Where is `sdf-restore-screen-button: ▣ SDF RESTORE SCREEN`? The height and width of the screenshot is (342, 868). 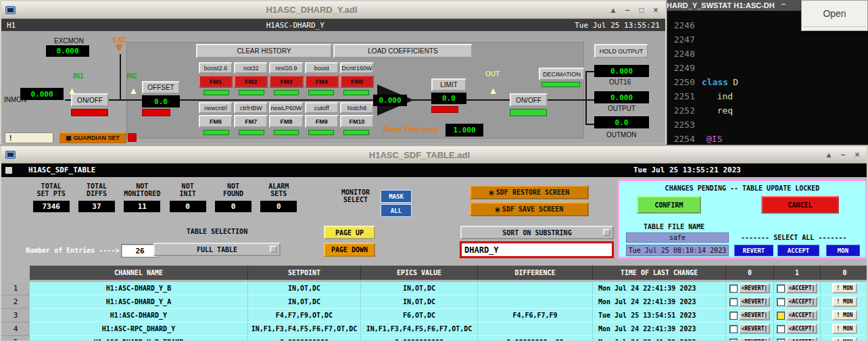
sdf-restore-screen-button: ▣ SDF RESTORE SCREEN is located at coordinates (529, 192).